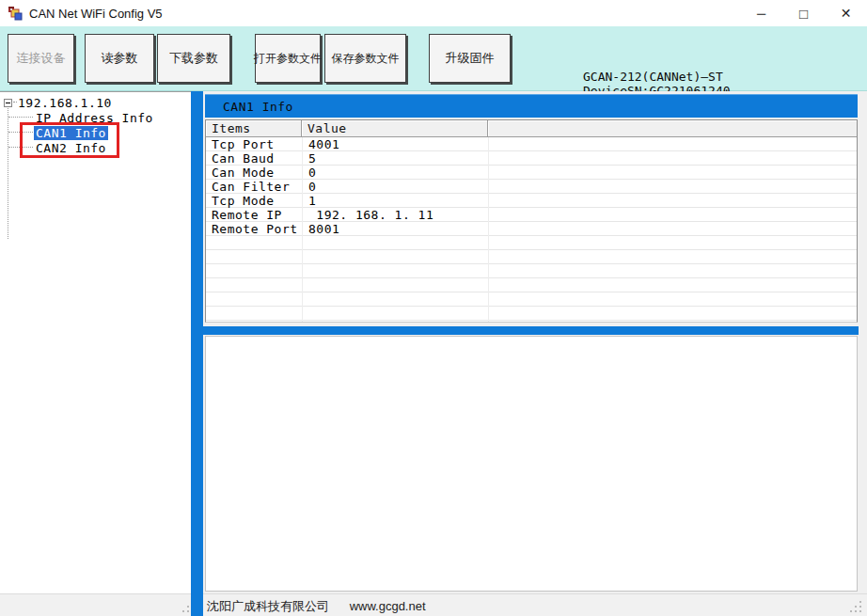 The image size is (867, 616). I want to click on tree-node-ip-address-info: IP Address Info, so click(94, 118).